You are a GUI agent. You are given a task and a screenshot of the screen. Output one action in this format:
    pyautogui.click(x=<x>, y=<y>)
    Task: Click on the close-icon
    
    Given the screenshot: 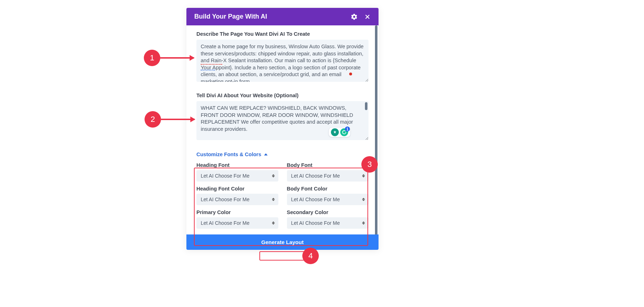 What is the action you would take?
    pyautogui.click(x=367, y=17)
    